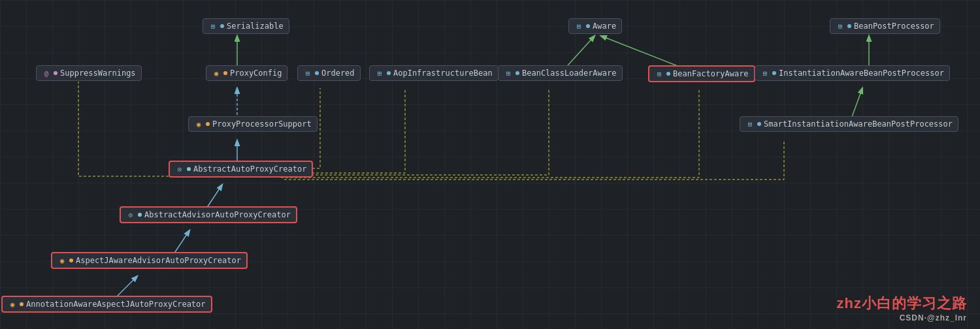  I want to click on node-ordered: ⊞ Ordered, so click(329, 73).